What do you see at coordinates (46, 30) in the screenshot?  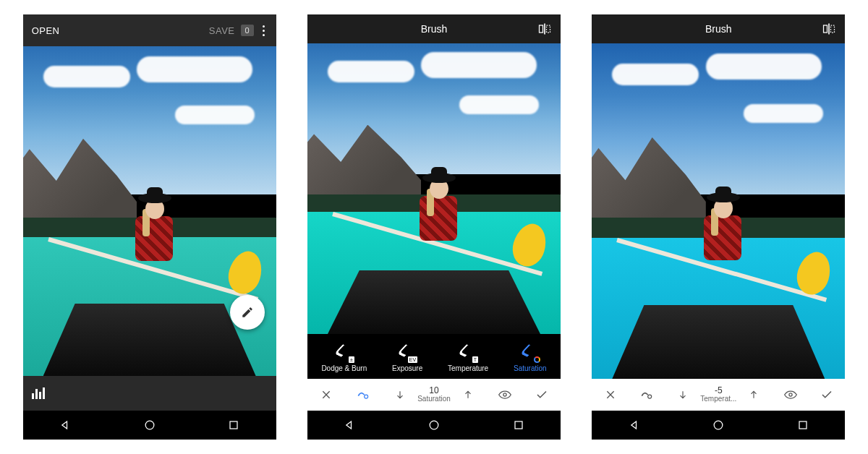 I see `open-button: OPEN` at bounding box center [46, 30].